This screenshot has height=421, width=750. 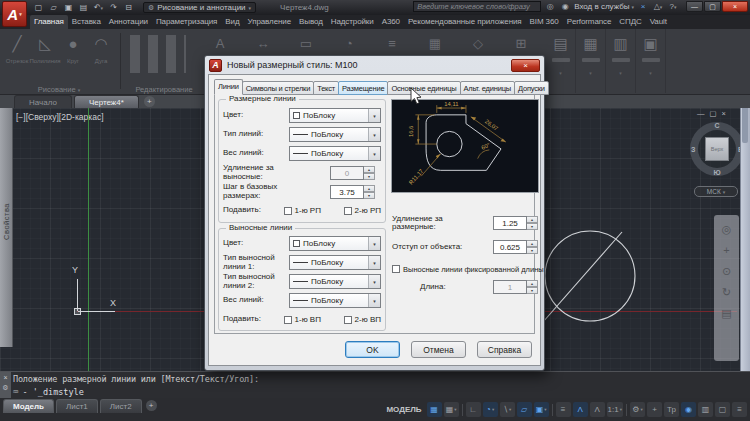 I want to click on spinner-input: 0.625▴▾, so click(x=516, y=247).